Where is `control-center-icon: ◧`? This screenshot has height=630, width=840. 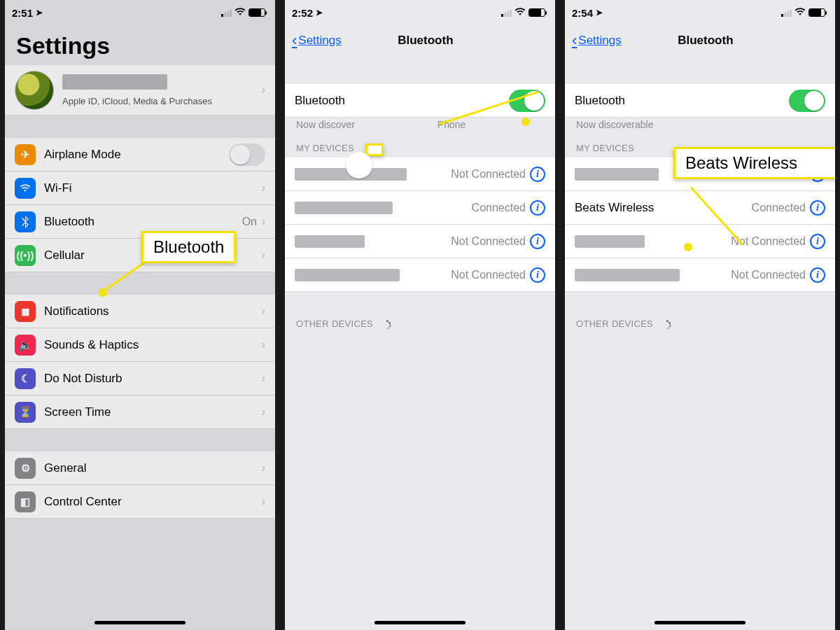
control-center-icon: ◧ is located at coordinates (25, 502).